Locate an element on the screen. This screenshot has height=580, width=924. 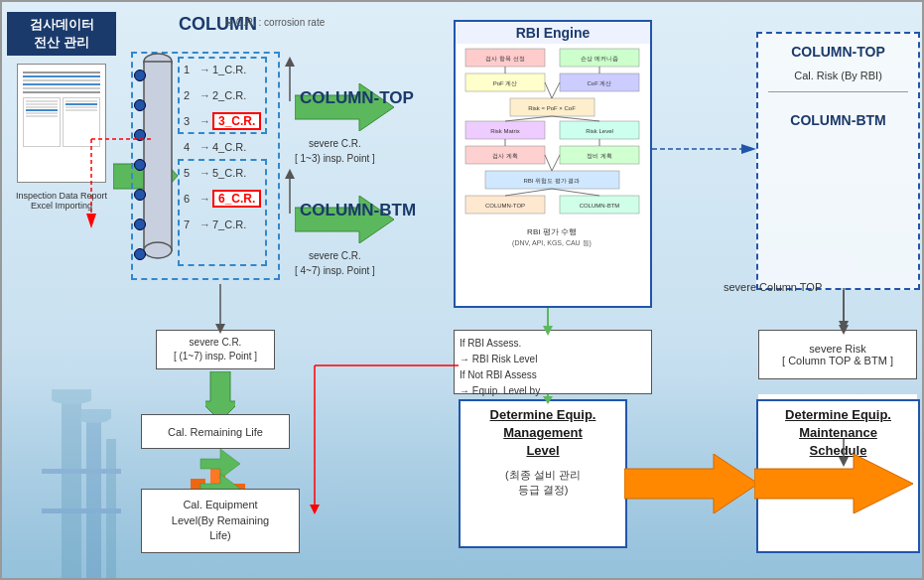
column-btm-arrow is located at coordinates (344, 219).